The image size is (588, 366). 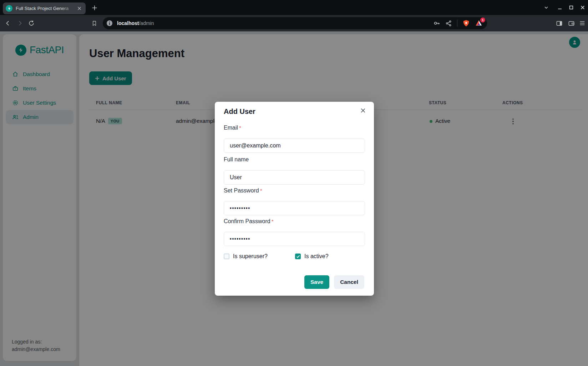 I want to click on confirm-password-label: Confirm Password*, so click(x=249, y=221).